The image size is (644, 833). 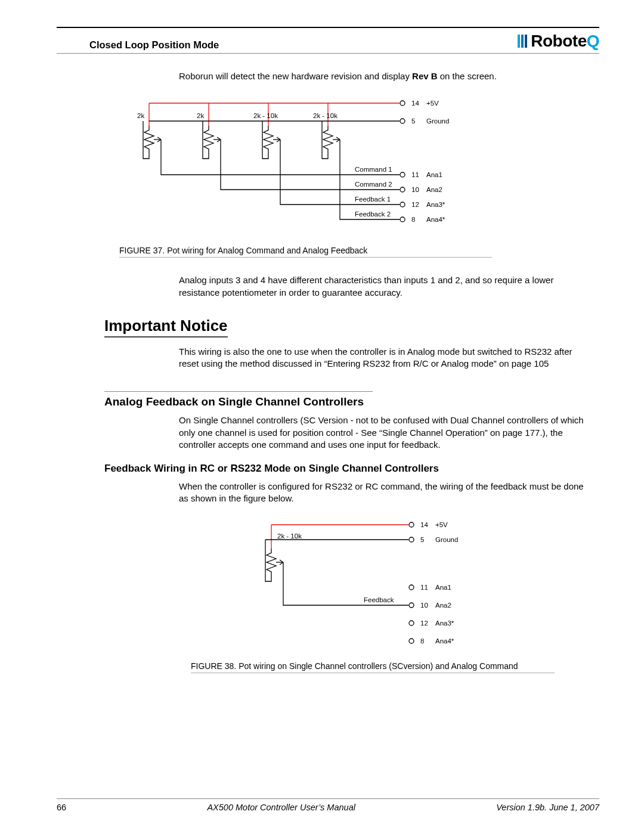 What do you see at coordinates (386, 433) in the screenshot?
I see `paragraph: On Single Channel controllers (SC Versio…` at bounding box center [386, 433].